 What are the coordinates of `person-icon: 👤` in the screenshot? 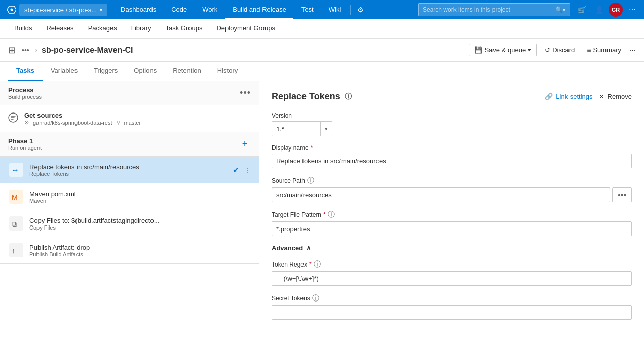 It's located at (599, 10).